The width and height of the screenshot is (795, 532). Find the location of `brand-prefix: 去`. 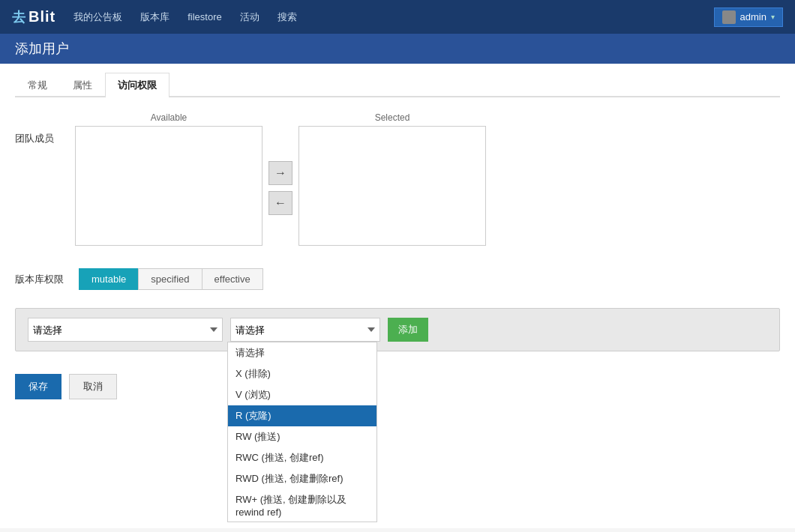

brand-prefix: 去 is located at coordinates (19, 17).